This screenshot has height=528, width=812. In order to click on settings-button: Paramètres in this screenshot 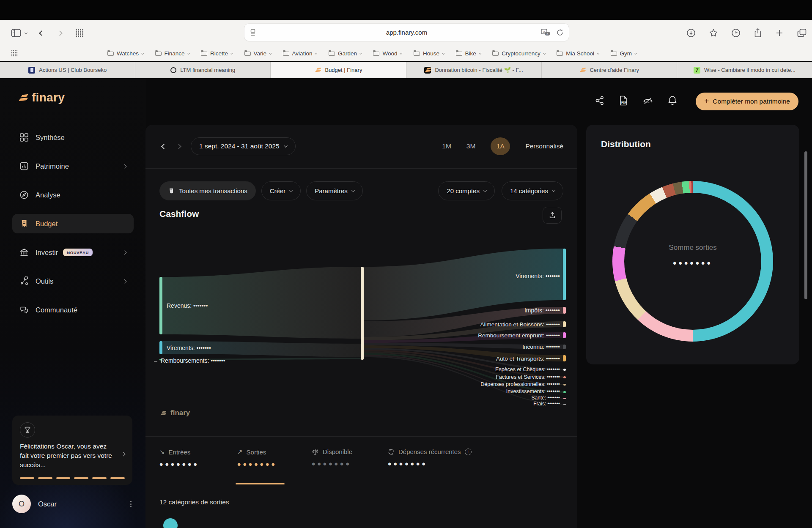, I will do `click(335, 191)`.